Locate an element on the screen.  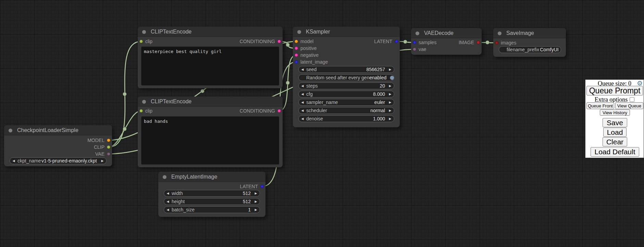
output-latent: LATENT is located at coordinates (387, 41).